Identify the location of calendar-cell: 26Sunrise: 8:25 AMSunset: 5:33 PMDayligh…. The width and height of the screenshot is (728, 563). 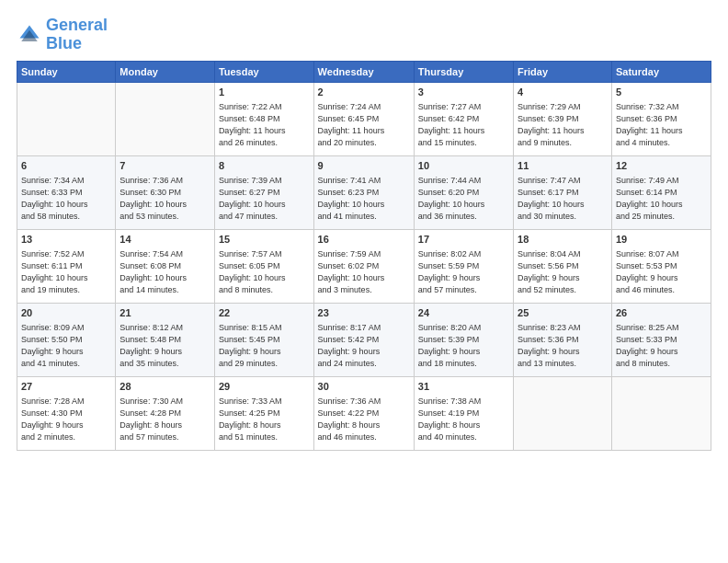
(661, 339).